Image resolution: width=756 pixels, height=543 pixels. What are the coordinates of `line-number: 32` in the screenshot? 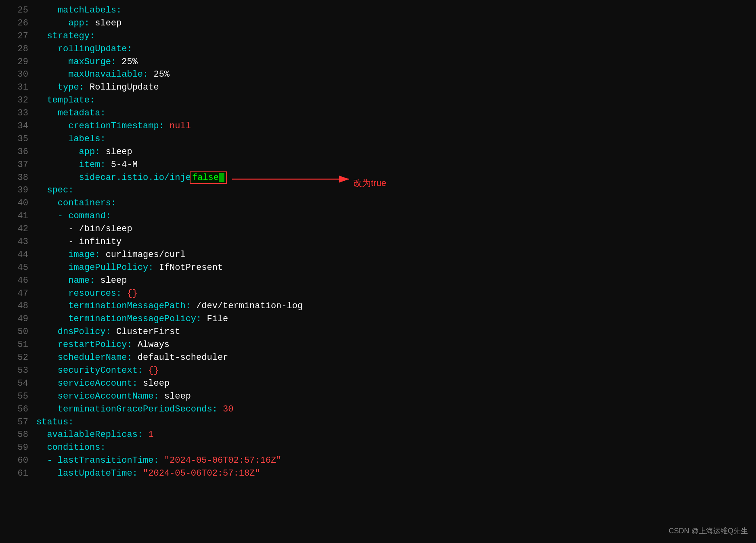 It's located at (18, 100).